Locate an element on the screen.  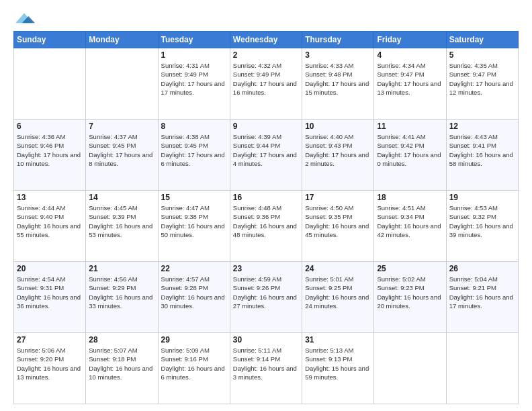
day-info: Sunrise: 4:44 AM Sunset: 9:40 PM Dayligh… is located at coordinates (50, 222).